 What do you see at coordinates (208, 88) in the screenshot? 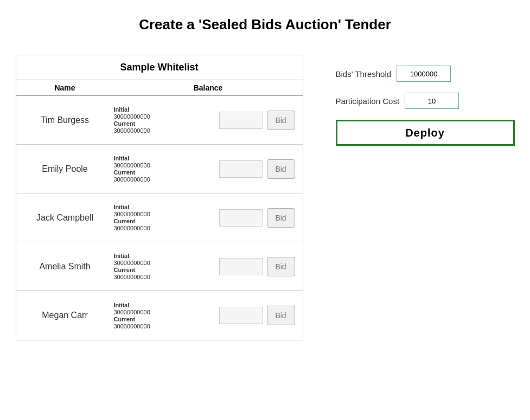
I see `col-balance-header: Balance` at bounding box center [208, 88].